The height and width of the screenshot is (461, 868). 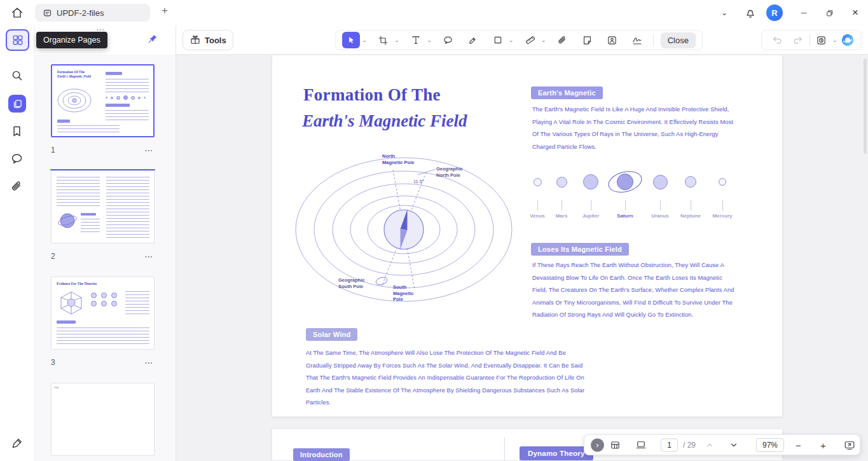 What do you see at coordinates (544, 41) in the screenshot?
I see `measure-tool-chevron-icon: ⌄` at bounding box center [544, 41].